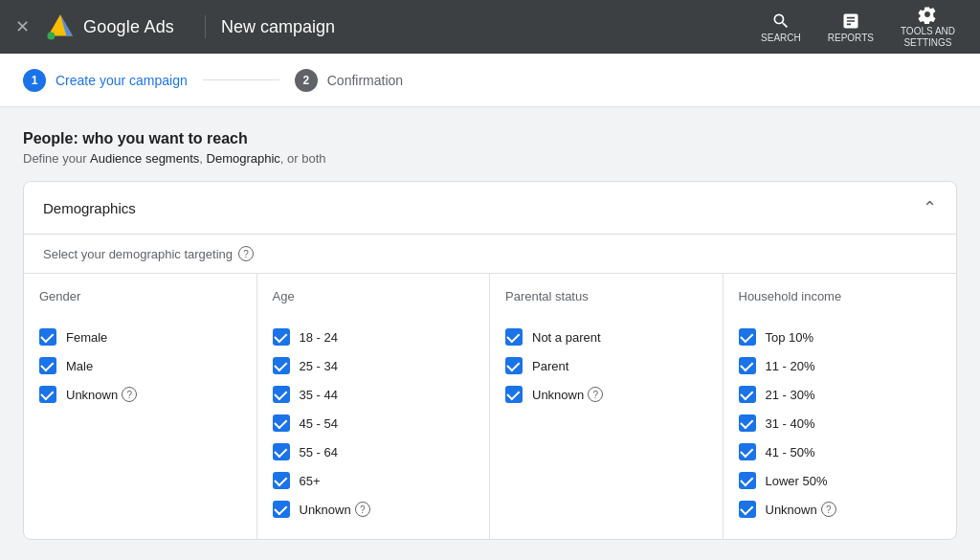 This screenshot has width=980, height=560. I want to click on demo-item: 65+, so click(373, 481).